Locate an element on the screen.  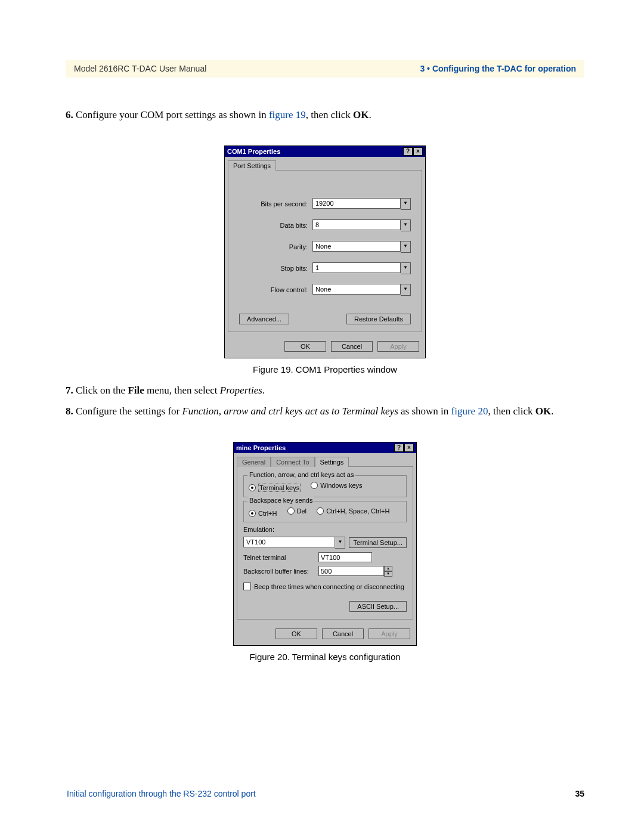
backscroll-spinner: ▲▼ is located at coordinates (355, 571).